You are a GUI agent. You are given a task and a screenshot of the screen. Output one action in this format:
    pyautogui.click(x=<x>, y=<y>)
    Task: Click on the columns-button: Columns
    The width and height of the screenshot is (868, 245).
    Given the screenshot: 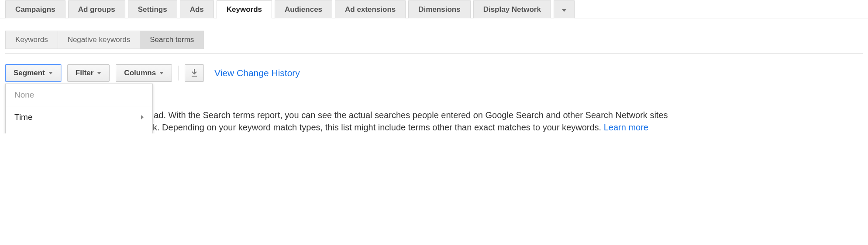 What is the action you would take?
    pyautogui.click(x=144, y=73)
    